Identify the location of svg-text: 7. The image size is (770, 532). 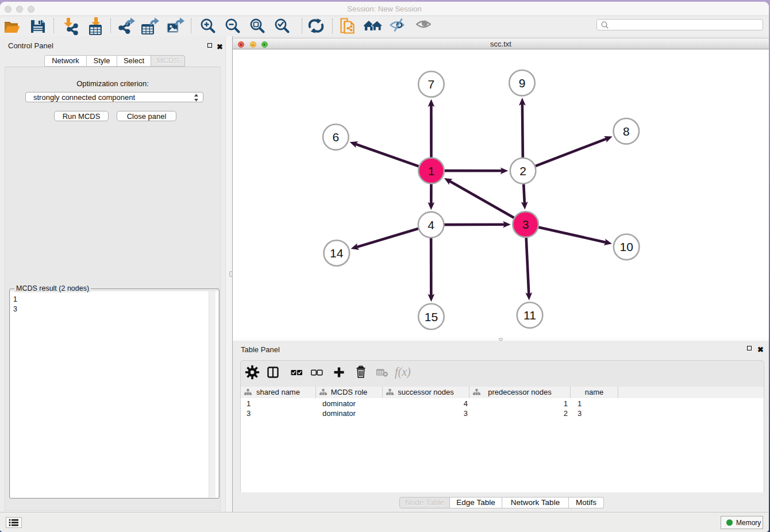
(432, 84).